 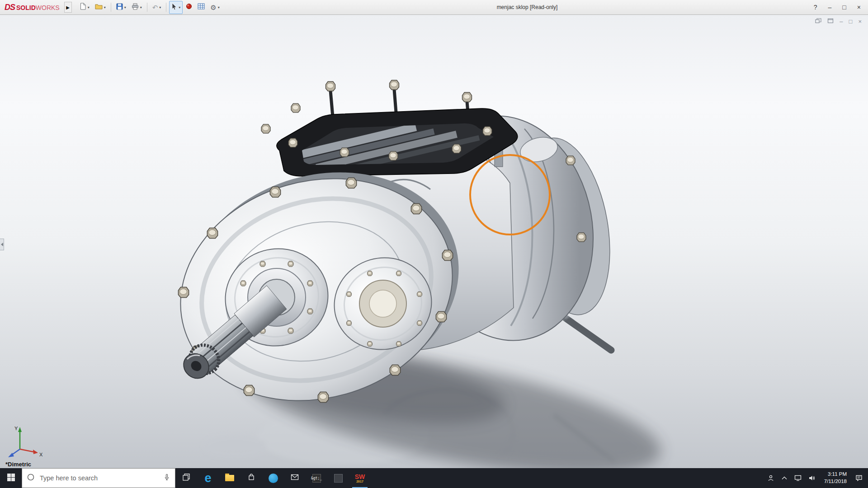 I want to click on windows-taskbar: e &gt;_ SW 2017, so click(x=434, y=478).